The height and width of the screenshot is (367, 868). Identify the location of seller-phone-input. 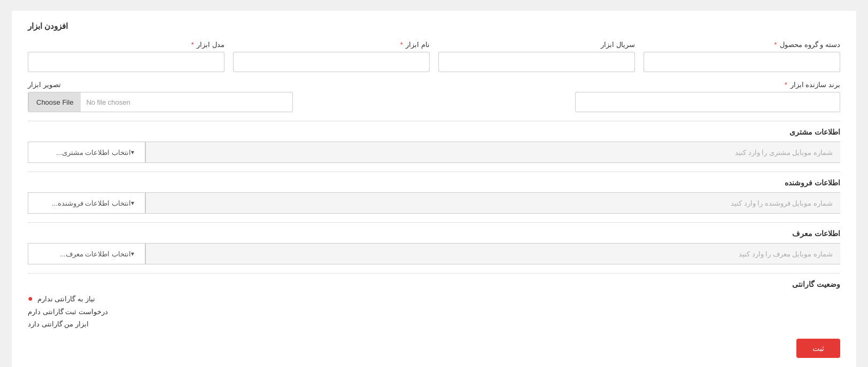
(493, 203).